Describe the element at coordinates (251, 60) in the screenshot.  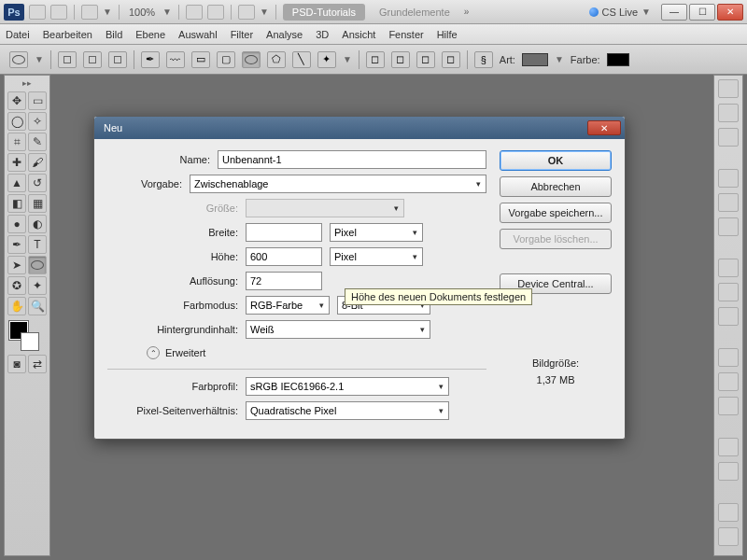
I see `ellipse-icon` at that location.